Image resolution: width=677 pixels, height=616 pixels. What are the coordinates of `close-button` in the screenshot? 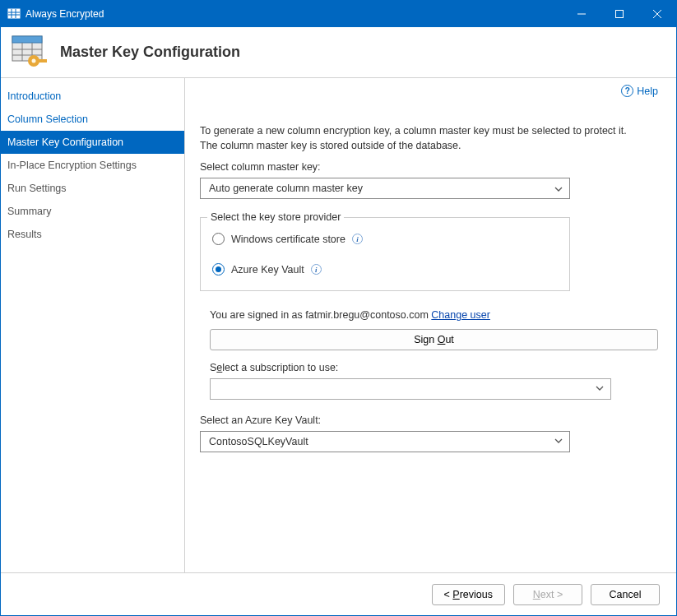 It's located at (657, 14).